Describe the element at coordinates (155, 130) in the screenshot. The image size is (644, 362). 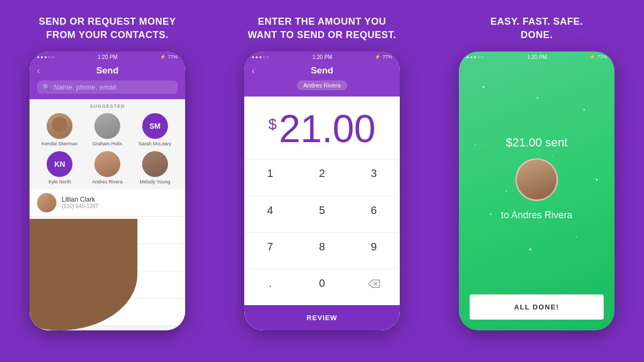
I see `contact-sarah: SM Sarah McLeary` at that location.